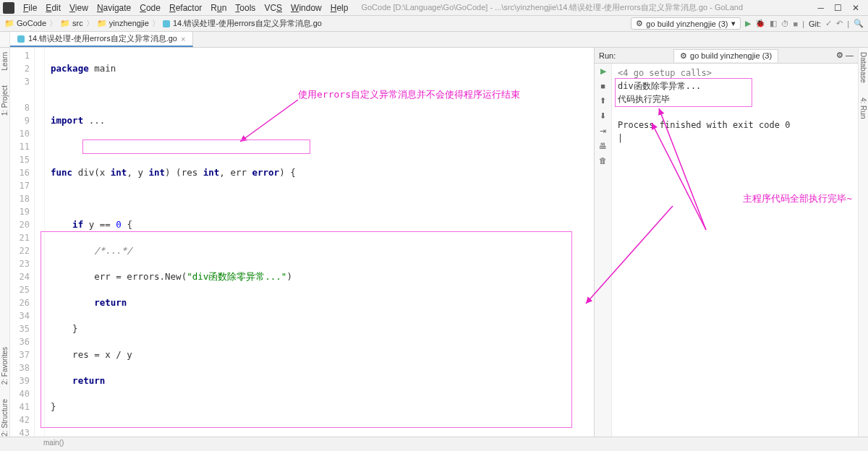 The image size is (868, 451). What do you see at coordinates (25, 23) in the screenshot?
I see `crumb: 📁 GoCode` at bounding box center [25, 23].